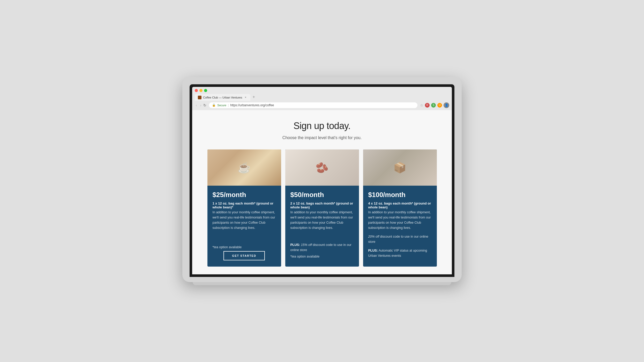 The height and width of the screenshot is (362, 644). Describe the element at coordinates (374, 237) in the screenshot. I see `discount-prefix-100: 20% off` at that location.